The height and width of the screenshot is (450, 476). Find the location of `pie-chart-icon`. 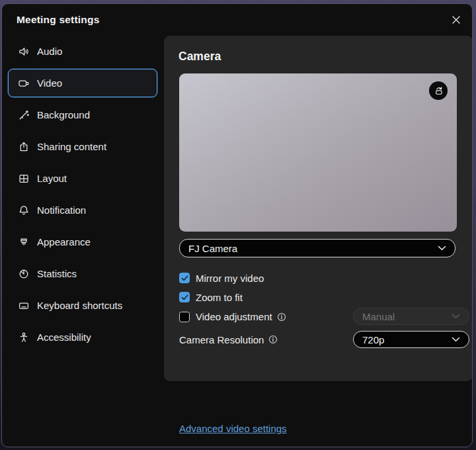

pie-chart-icon is located at coordinates (24, 274).